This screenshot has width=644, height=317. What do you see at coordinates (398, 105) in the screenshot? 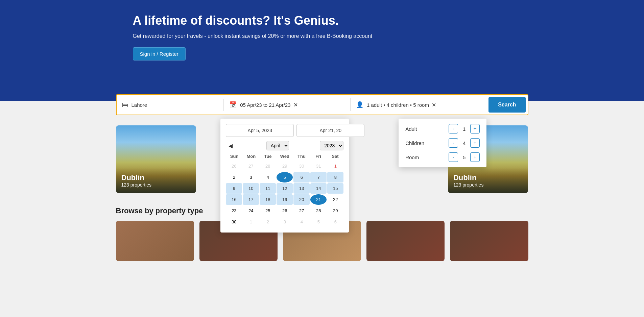
I see `guests-value: 1 adult • 4 children • 5 room` at bounding box center [398, 105].